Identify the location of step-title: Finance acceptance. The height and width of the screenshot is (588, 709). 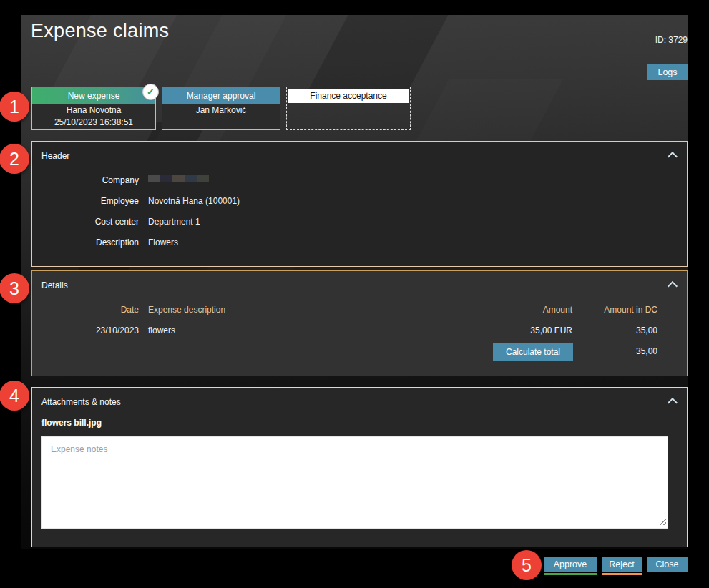
(348, 96).